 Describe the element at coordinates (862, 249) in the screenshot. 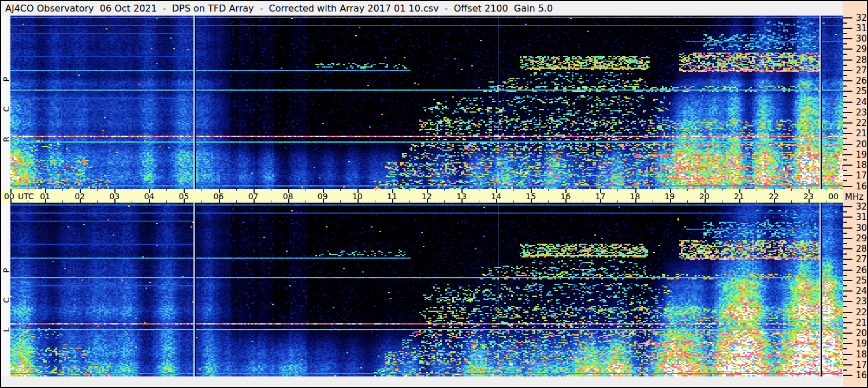

I see `mhz-tick-label: 28` at that location.